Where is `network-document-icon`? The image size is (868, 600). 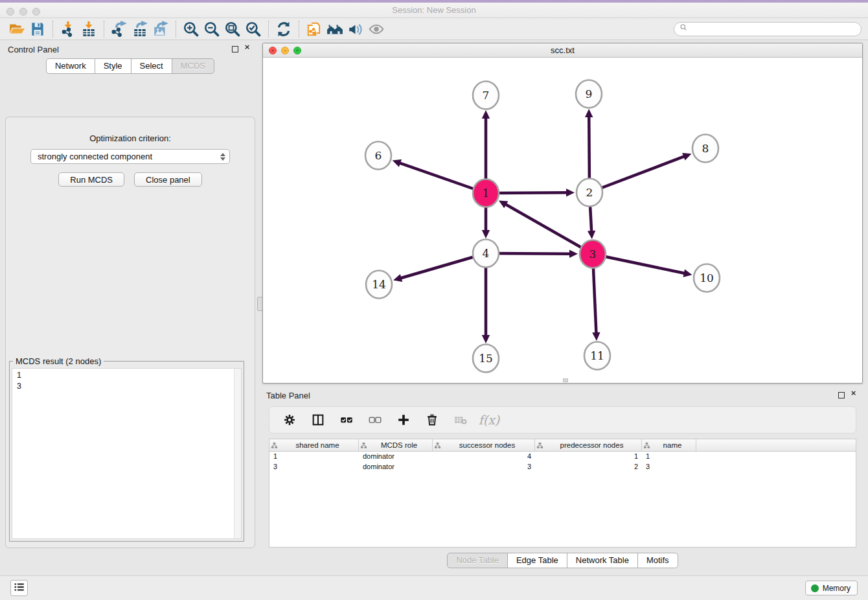
network-document-icon is located at coordinates (314, 29).